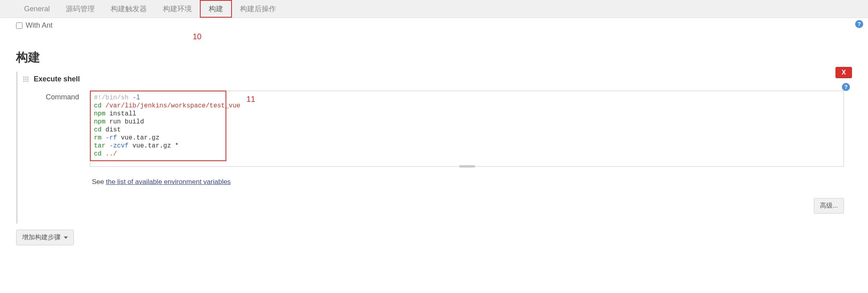 This screenshot has width=868, height=293. Describe the element at coordinates (435, 205) in the screenshot. I see `advanced-row: 高级...` at that location.